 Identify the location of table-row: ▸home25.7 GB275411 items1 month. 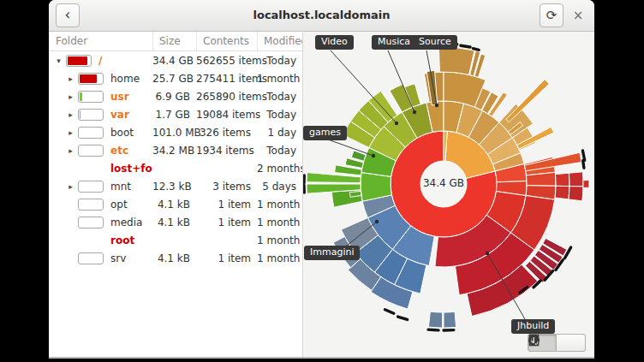
(176, 79).